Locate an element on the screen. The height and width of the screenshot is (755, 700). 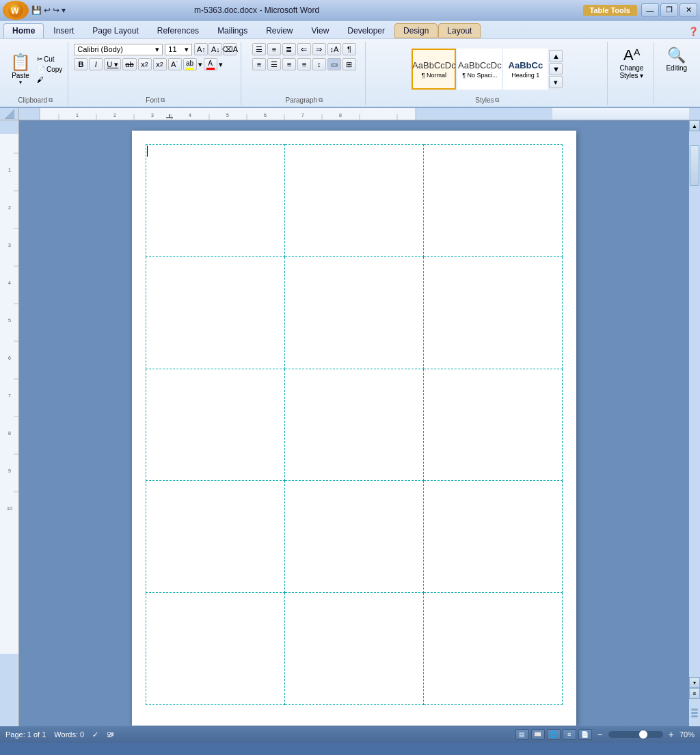
clipboard-expand: ⧉ is located at coordinates (51, 100).